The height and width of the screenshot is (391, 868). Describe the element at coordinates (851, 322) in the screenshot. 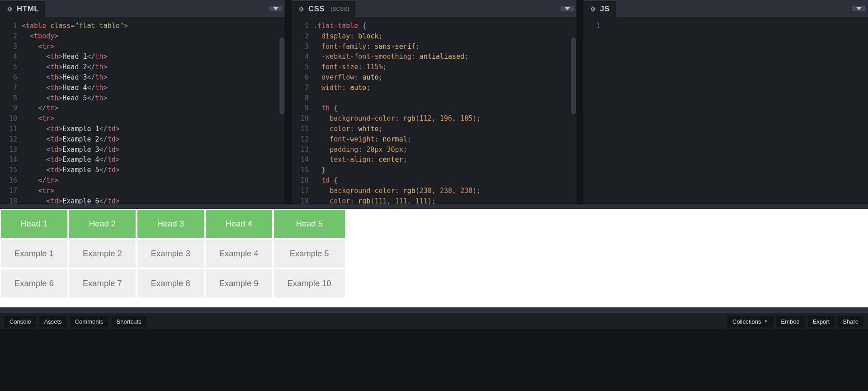

I see `share-button: Share` at that location.